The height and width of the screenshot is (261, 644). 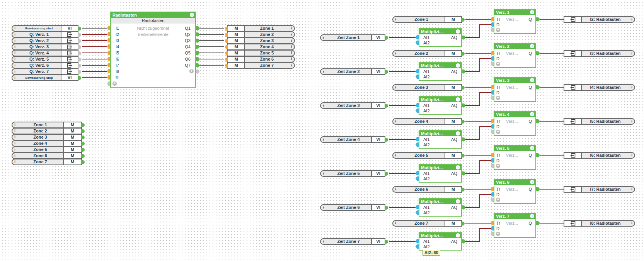 What do you see at coordinates (153, 49) in the screenshot?
I see `radiotasten-block: RadiotasteniRadiotastenNicht zugeordnetB…` at bounding box center [153, 49].